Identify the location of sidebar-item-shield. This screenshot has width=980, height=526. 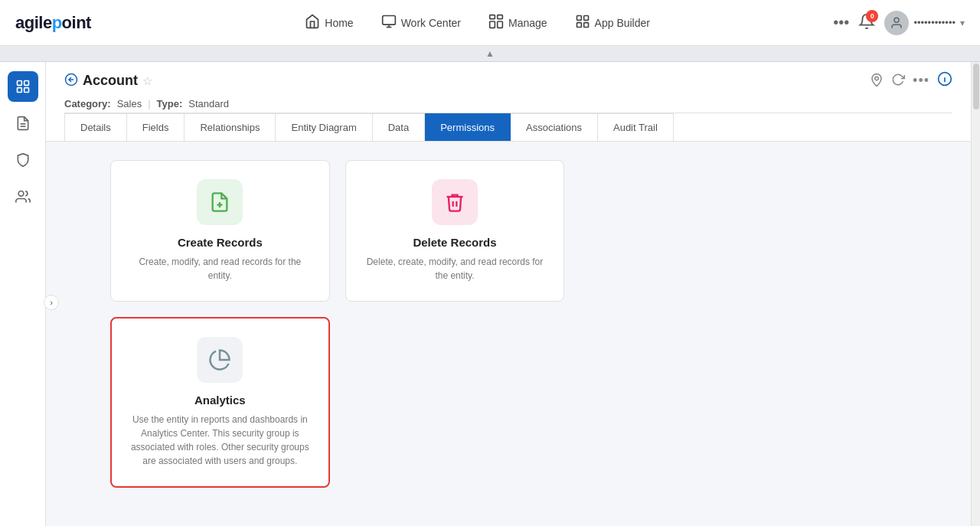
(23, 160).